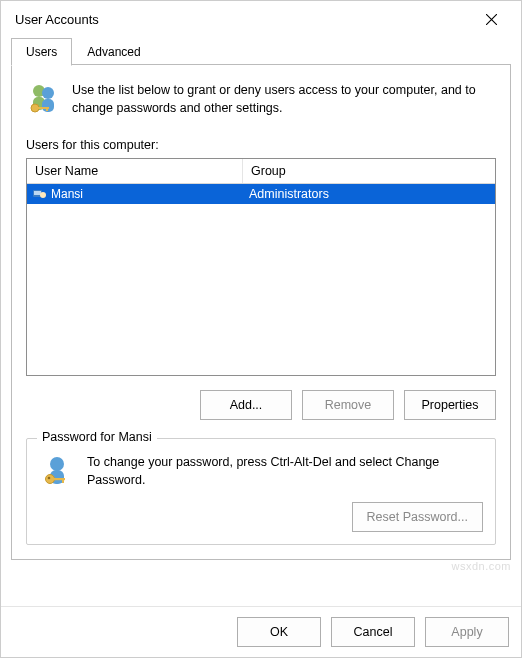 The image size is (522, 658). I want to click on row-user-name: Mansi, so click(67, 194).